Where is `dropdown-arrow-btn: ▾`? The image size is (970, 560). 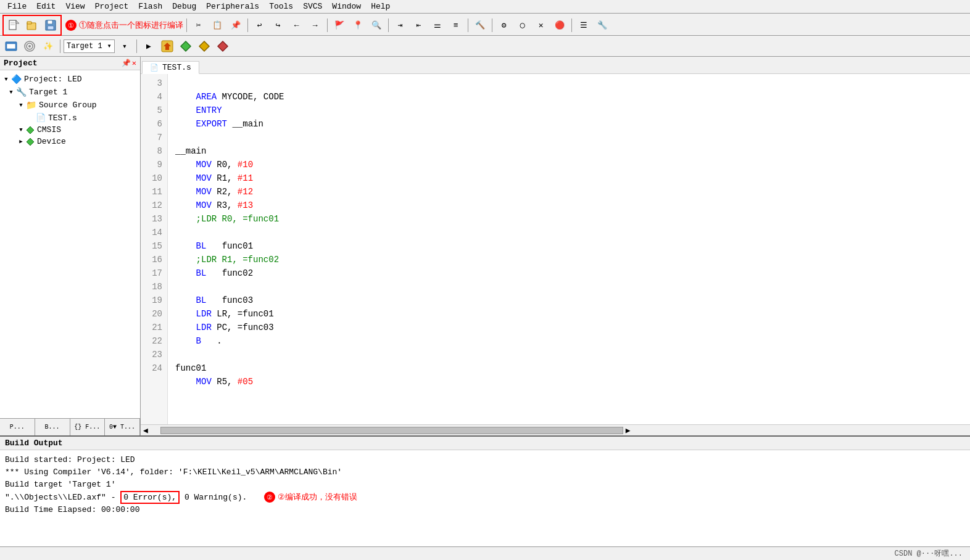
dropdown-arrow-btn: ▾ is located at coordinates (125, 46).